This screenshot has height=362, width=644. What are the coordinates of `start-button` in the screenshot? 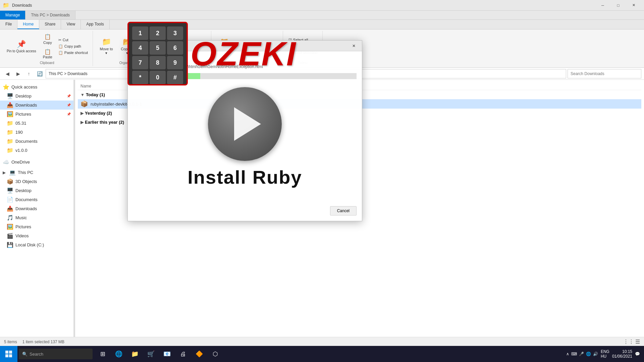 It's located at (9, 354).